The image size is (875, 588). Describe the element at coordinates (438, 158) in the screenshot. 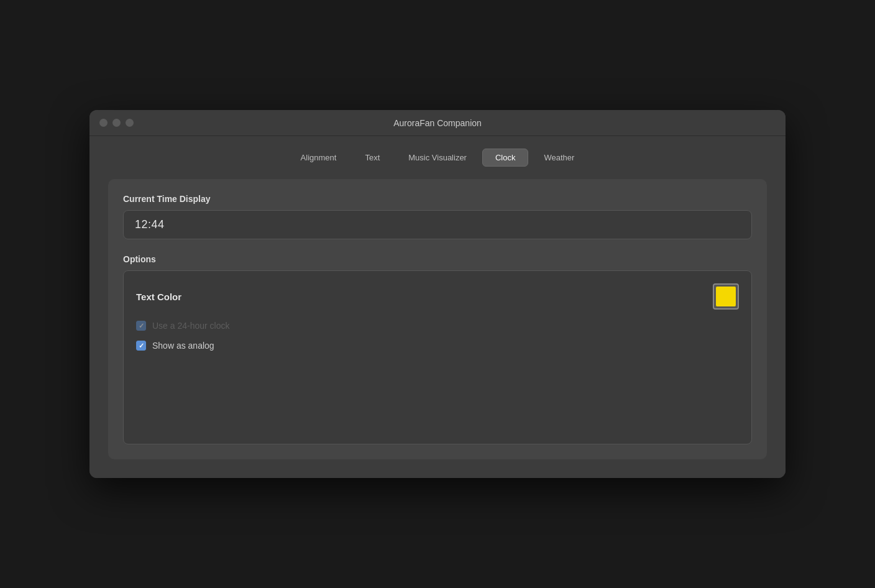

I see `tab-music-visualizer: Music Visualizer` at that location.